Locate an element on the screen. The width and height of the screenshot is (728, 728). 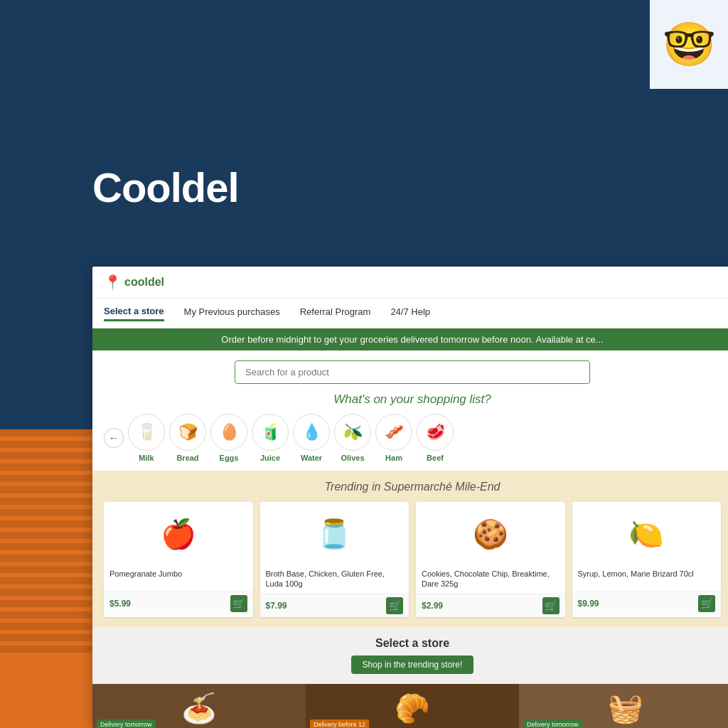
delivery-badge-1: Delivery tomorrow is located at coordinates (127, 724).